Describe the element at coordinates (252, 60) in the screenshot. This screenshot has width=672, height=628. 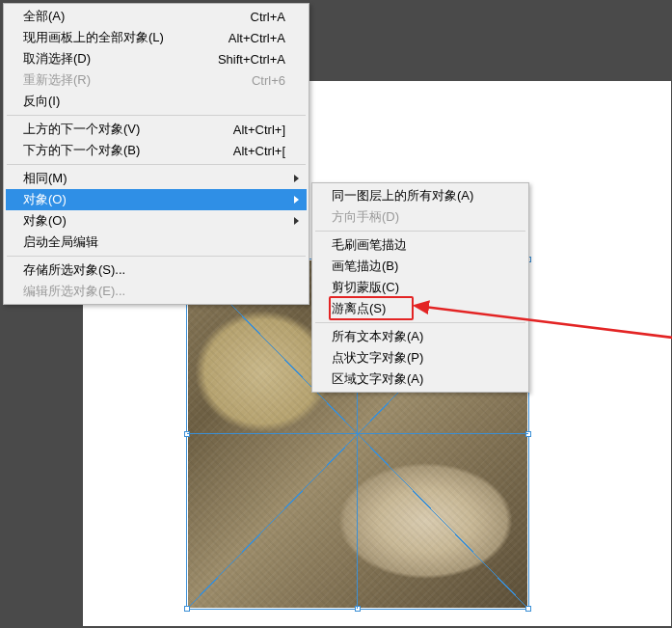
I see `menu-item-shortcut: Shift+Ctrl+A` at that location.